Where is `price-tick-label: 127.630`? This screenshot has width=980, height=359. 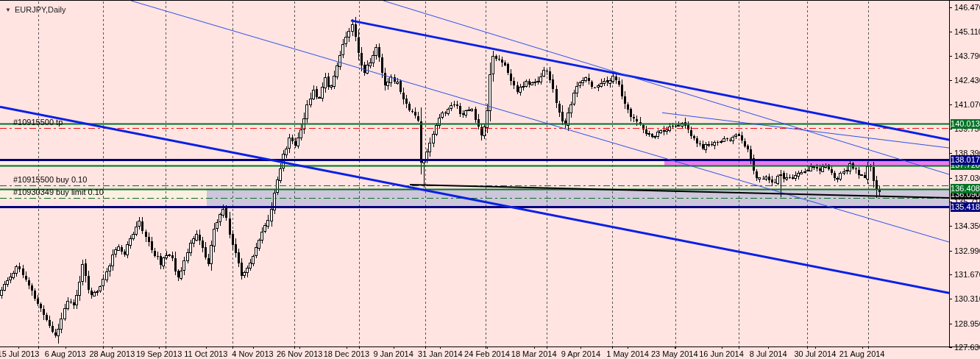
price-tick-label: 127.630 is located at coordinates (967, 347).